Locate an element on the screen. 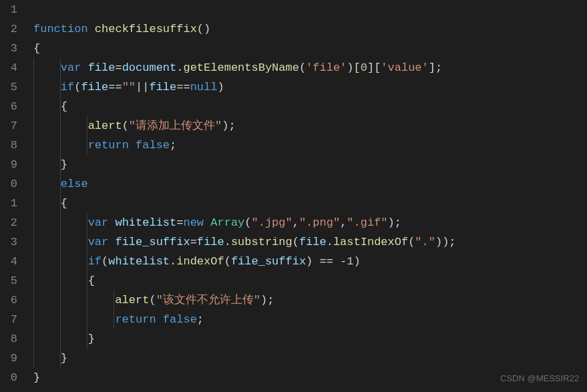  token-fn: alert is located at coordinates (106, 126).